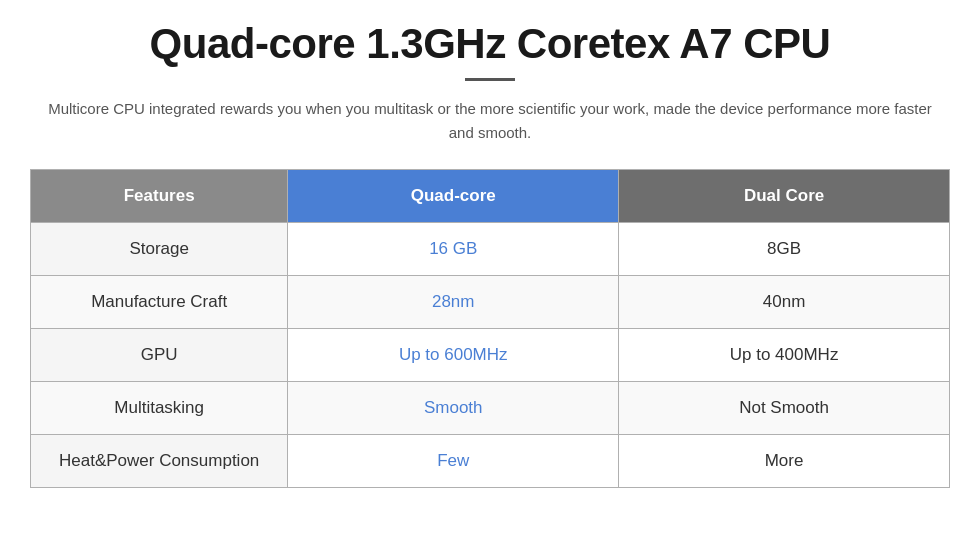 The height and width of the screenshot is (553, 980). Describe the element at coordinates (490, 80) in the screenshot. I see `title-divider` at that location.